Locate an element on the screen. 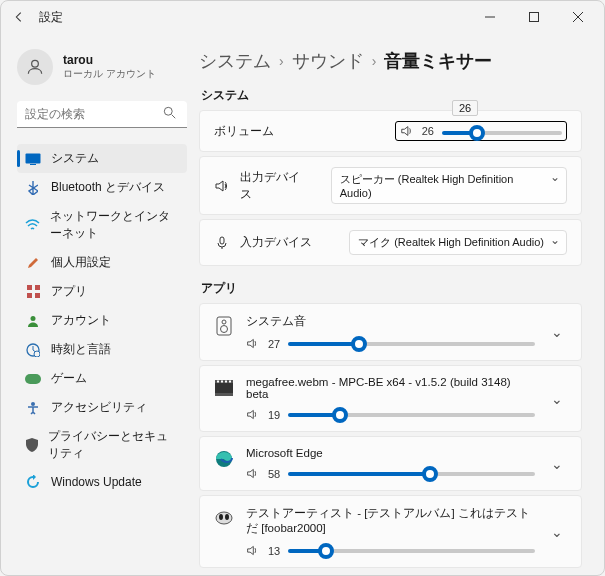  app-title: テストアーティスト - [テストアルバム] これはテストだ [foobar200… is located at coordinates (390, 521).